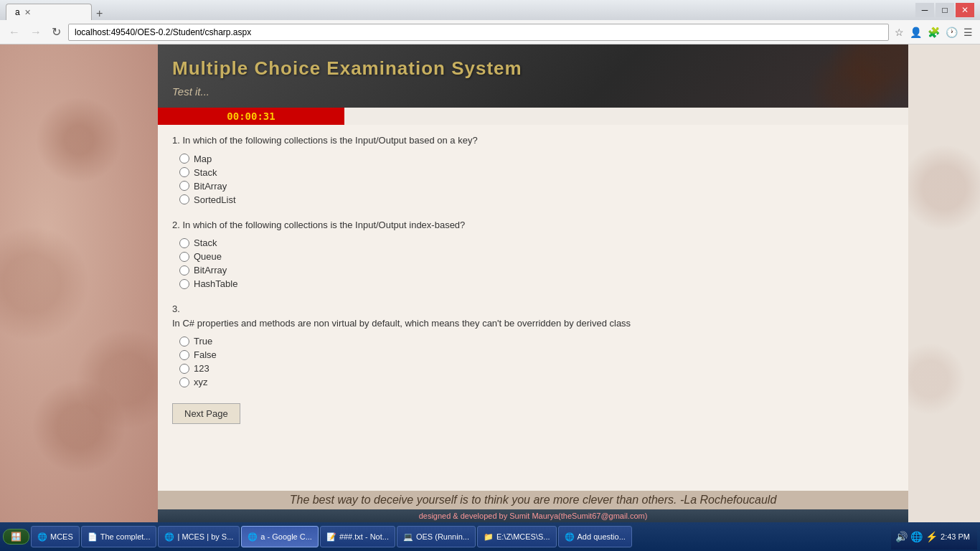 The image size is (980, 551). I want to click on address-bar, so click(479, 32).